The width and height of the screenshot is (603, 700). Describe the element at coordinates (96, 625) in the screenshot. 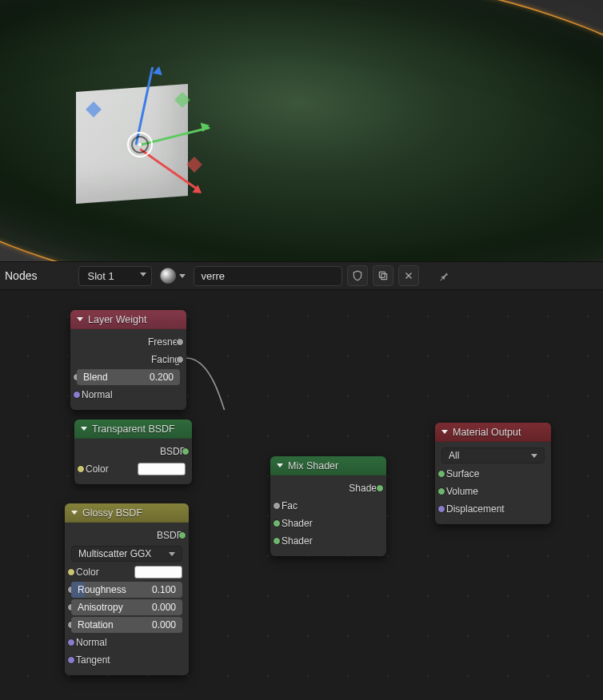

I see `rotation-label: Rotation` at that location.